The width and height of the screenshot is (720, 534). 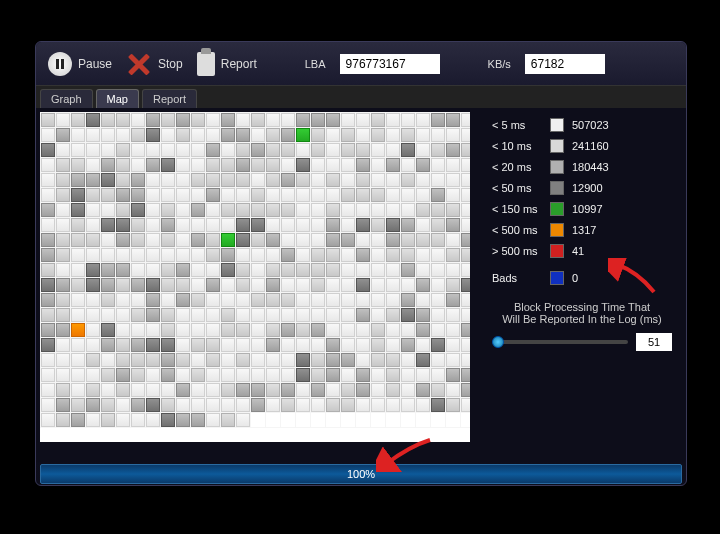 I want to click on slider-block: Block Processing Time That Will Be Repor…, so click(x=582, y=326).